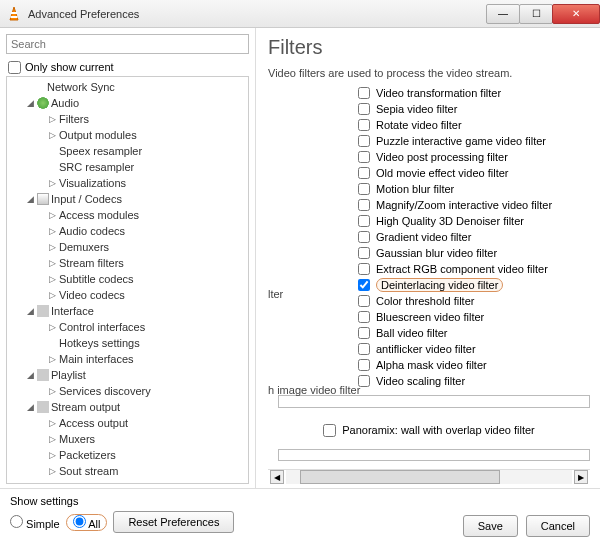 Image resolution: width=600 pixels, height=547 pixels. I want to click on tree-item-audio: ◢Audio, so click(128, 103).